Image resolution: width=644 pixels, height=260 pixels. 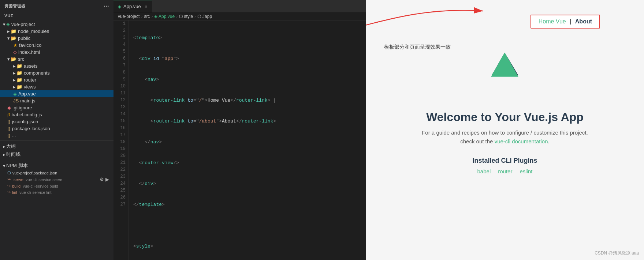 What do you see at coordinates (505, 166) in the screenshot?
I see `plugins-section: Installed CLI Plugins babel router eslin…` at bounding box center [505, 166].